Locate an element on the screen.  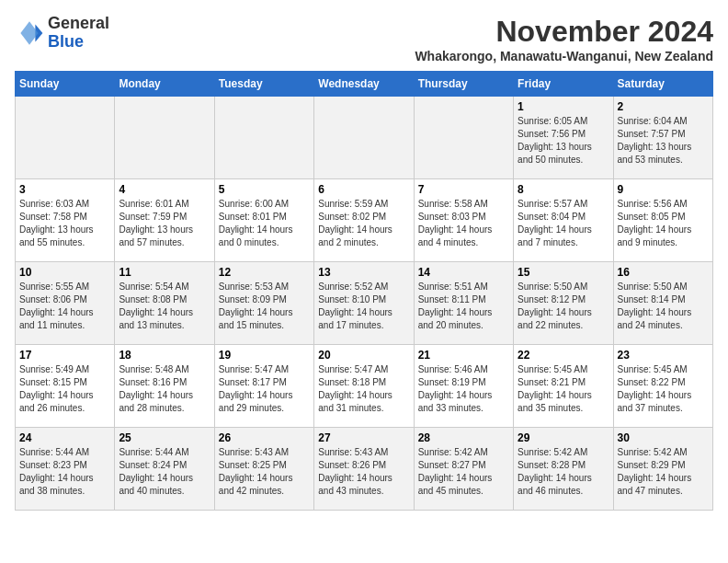
day-info: Sunrise: 5:50 AMSunset: 8:12 PMDaylight:… is located at coordinates (563, 306).